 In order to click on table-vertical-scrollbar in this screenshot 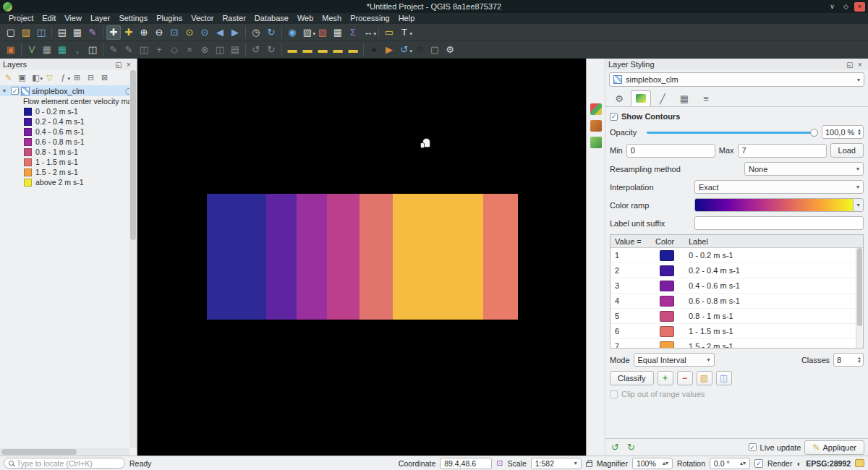, I will do `click(859, 298)`.